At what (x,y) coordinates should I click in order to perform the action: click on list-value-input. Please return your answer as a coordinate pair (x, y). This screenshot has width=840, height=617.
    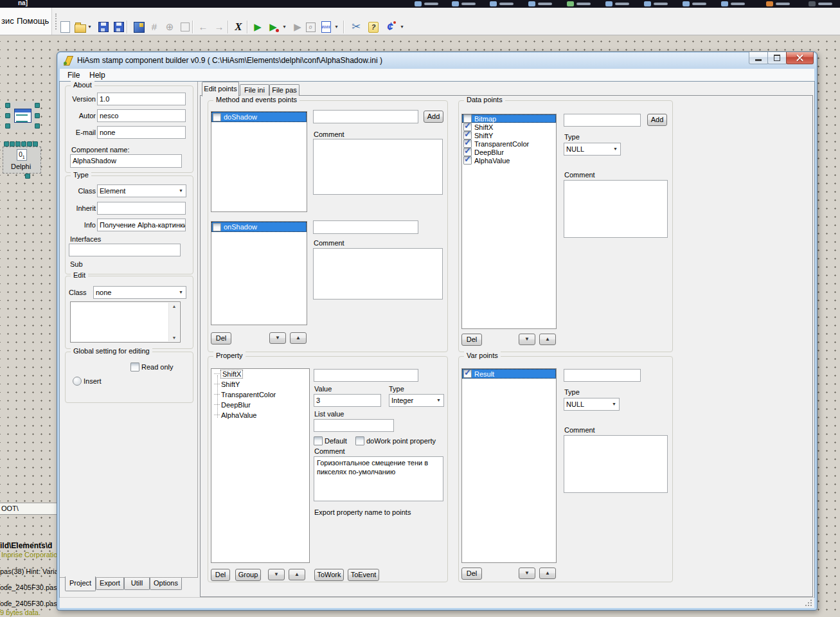
    Looking at the image, I should click on (353, 425).